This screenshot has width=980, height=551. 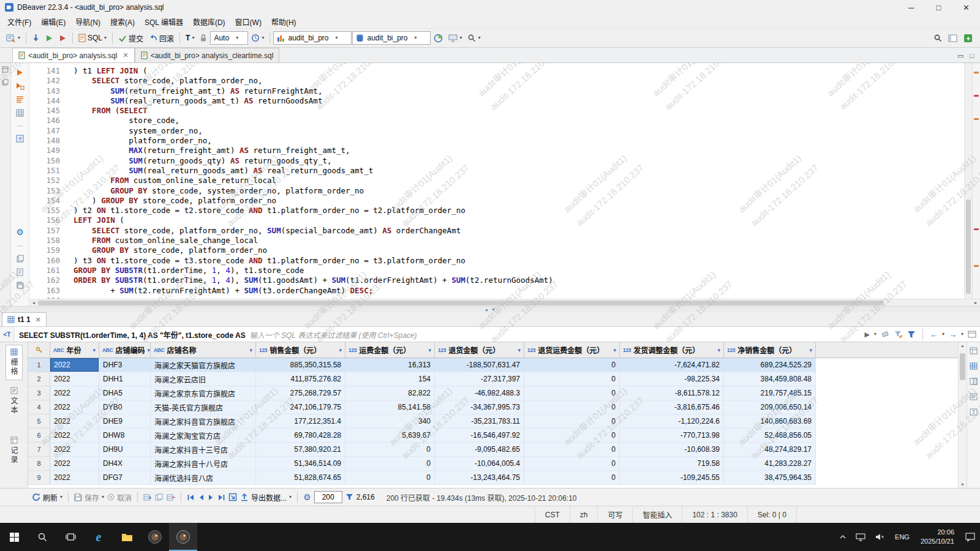 I want to click on grid-cell: DH9U, so click(x=125, y=449).